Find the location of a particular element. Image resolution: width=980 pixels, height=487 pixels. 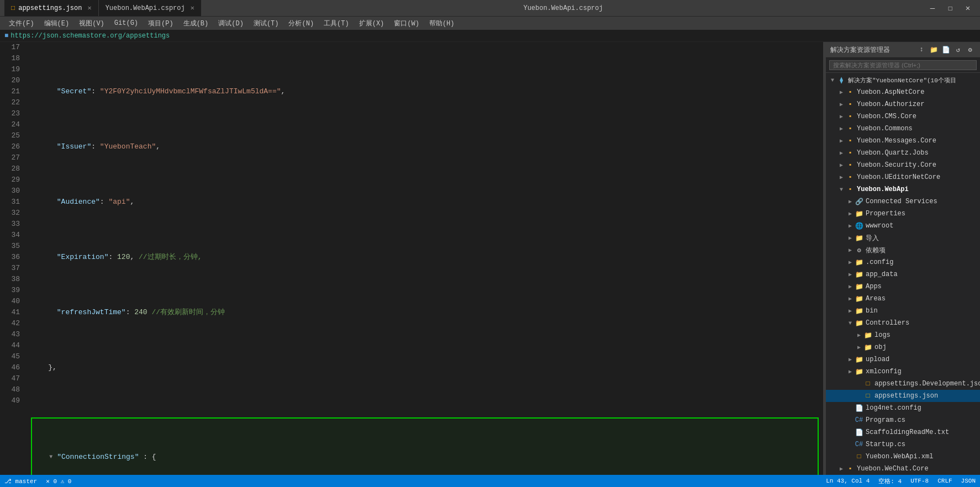

solution-search-input is located at coordinates (903, 65).